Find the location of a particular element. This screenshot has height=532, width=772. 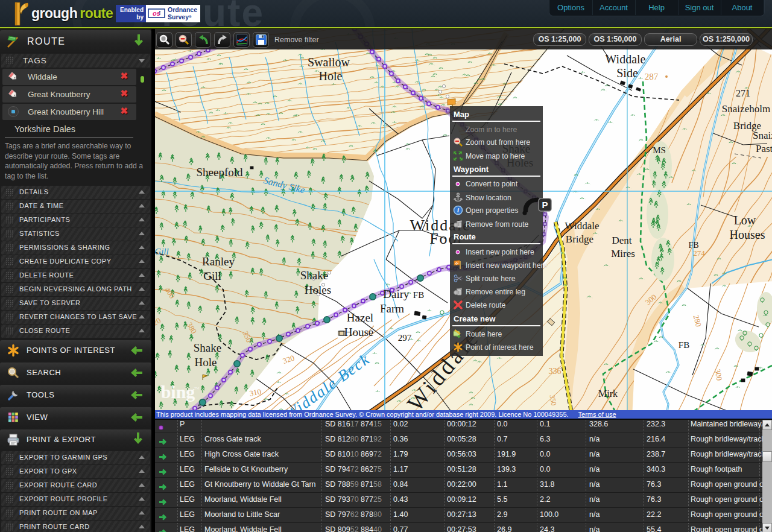

svg-text: Dairy is located at coordinates (396, 294).